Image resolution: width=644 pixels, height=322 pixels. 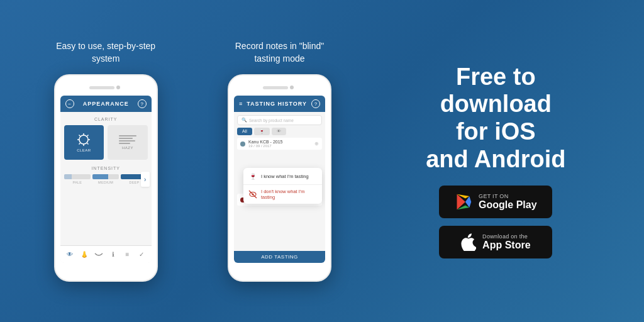 I want to click on hazy-lines, so click(x=128, y=140).